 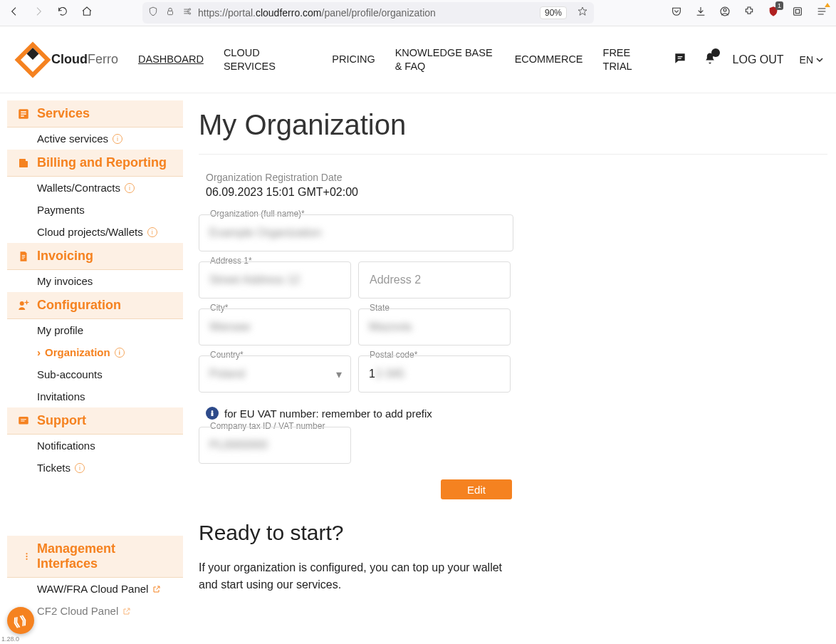 What do you see at coordinates (95, 467) in the screenshot?
I see `sidebar-item-tickets: Ticketsi` at bounding box center [95, 467].